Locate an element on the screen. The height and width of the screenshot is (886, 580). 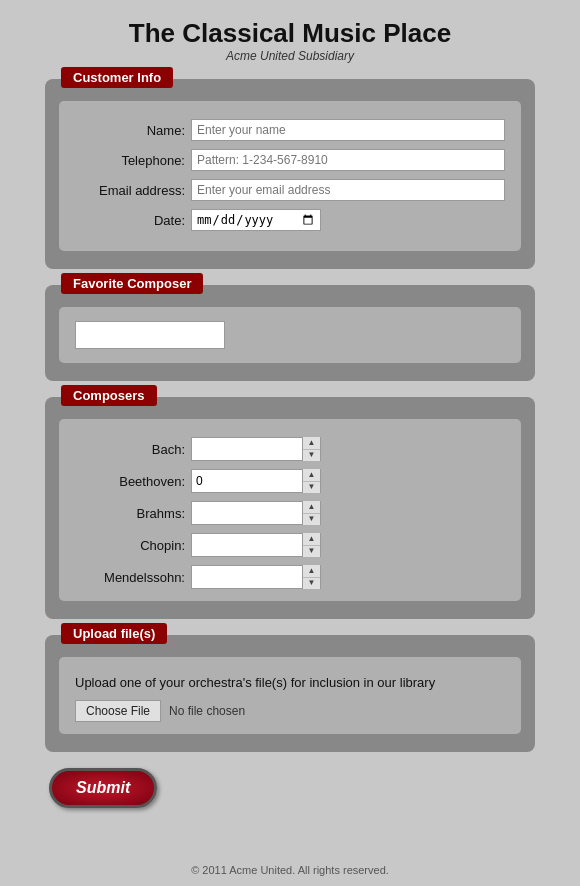
chopin-input is located at coordinates (247, 545).